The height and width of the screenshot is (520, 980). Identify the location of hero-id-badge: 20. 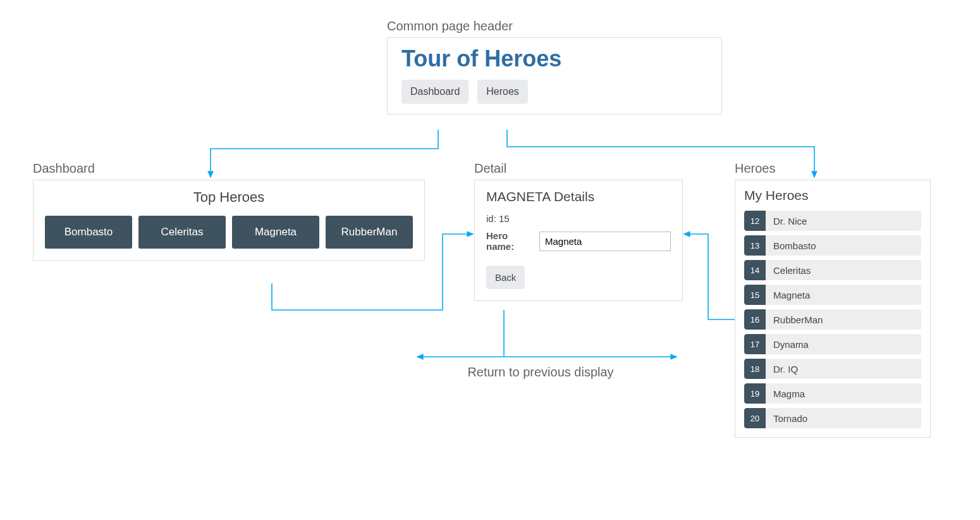
(755, 418).